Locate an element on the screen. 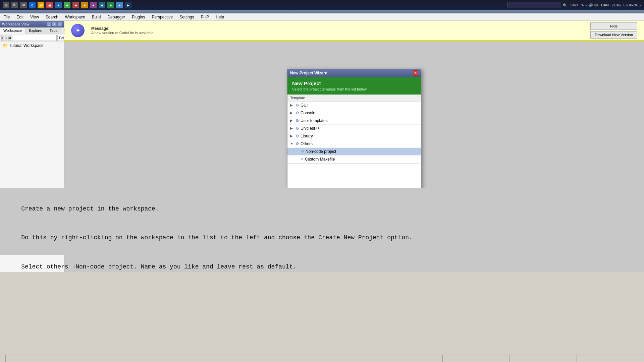  menu-debugger: Debugger is located at coordinates (116, 17).